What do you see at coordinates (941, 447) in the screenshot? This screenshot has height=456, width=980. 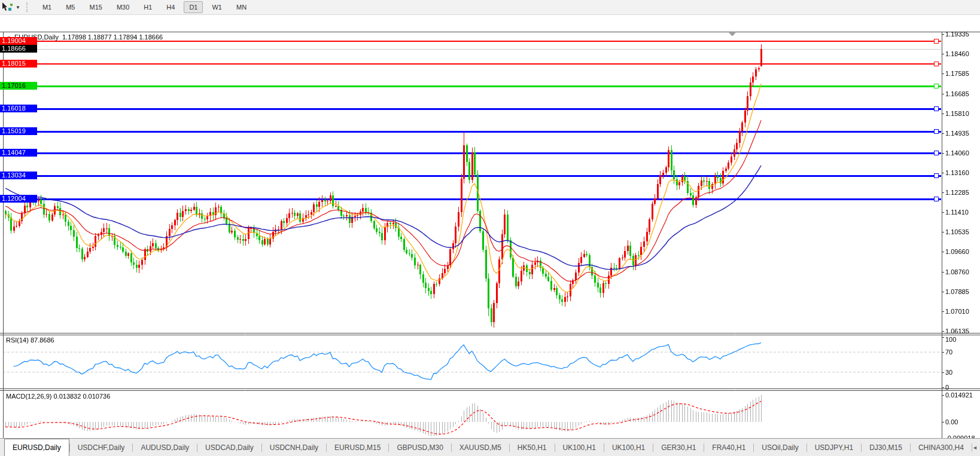 I see `chart-tab-china300-h4: CHINA300,H4` at bounding box center [941, 447].